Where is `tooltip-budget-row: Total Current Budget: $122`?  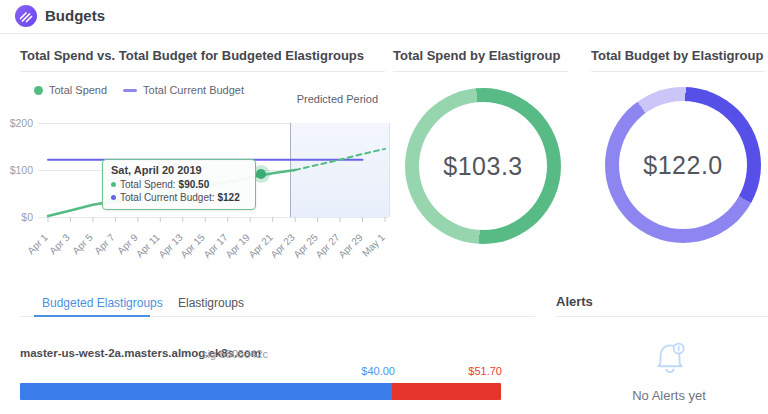
tooltip-budget-row: Total Current Budget: $122 is located at coordinates (179, 198).